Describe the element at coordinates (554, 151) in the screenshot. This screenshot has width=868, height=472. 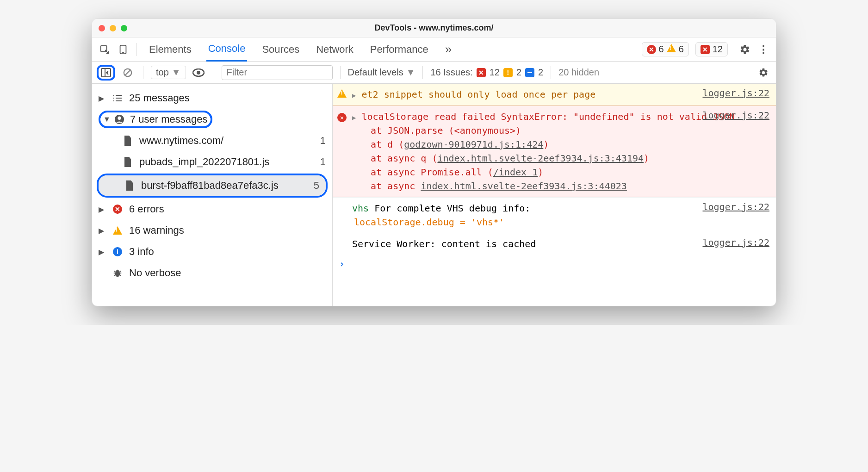
I see `log-entry-error: ✕ ▶ localStorage read failed SyntaxError…` at that location.